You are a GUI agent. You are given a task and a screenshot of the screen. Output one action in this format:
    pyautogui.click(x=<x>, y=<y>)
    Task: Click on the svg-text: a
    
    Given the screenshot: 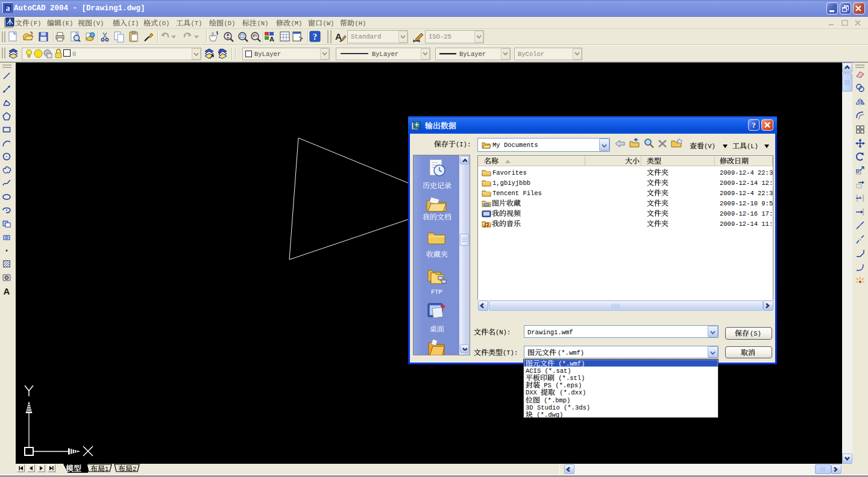 What is the action you would take?
    pyautogui.click(x=8, y=8)
    